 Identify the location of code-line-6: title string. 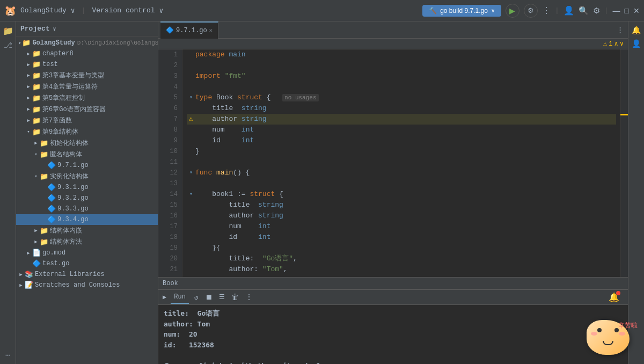
(401, 108).